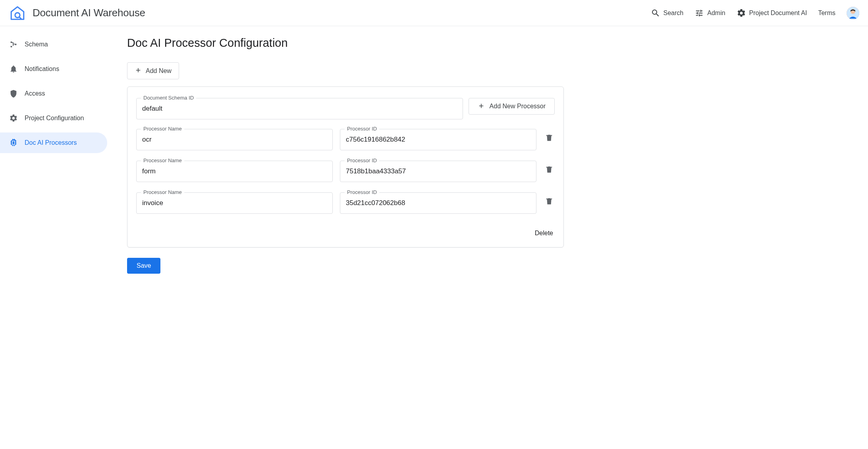 Image resolution: width=868 pixels, height=449 pixels. I want to click on sidebar-item-label: Schema, so click(37, 44).